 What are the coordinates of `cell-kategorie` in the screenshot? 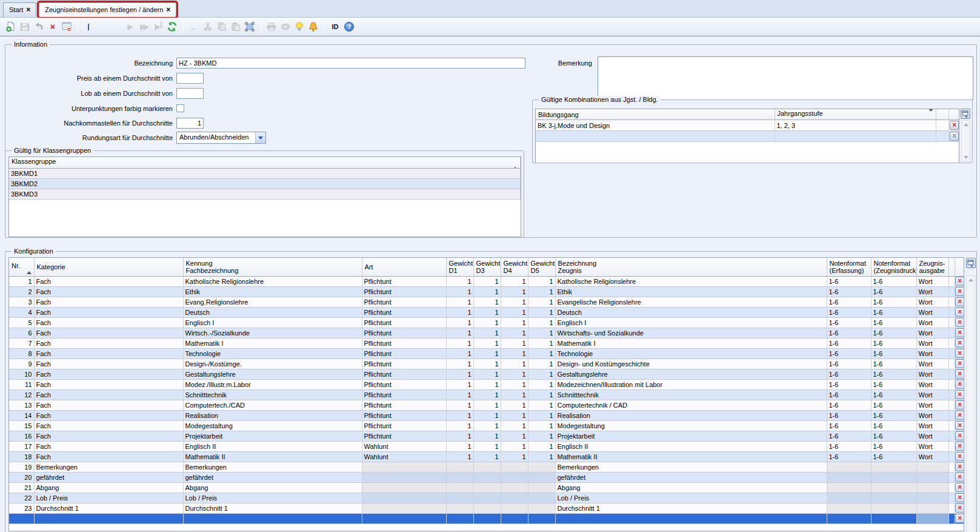 It's located at (108, 518).